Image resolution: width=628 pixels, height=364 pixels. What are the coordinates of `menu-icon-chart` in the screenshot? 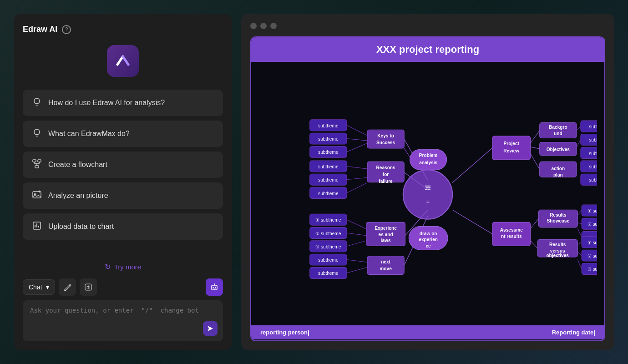 It's located at (37, 227).